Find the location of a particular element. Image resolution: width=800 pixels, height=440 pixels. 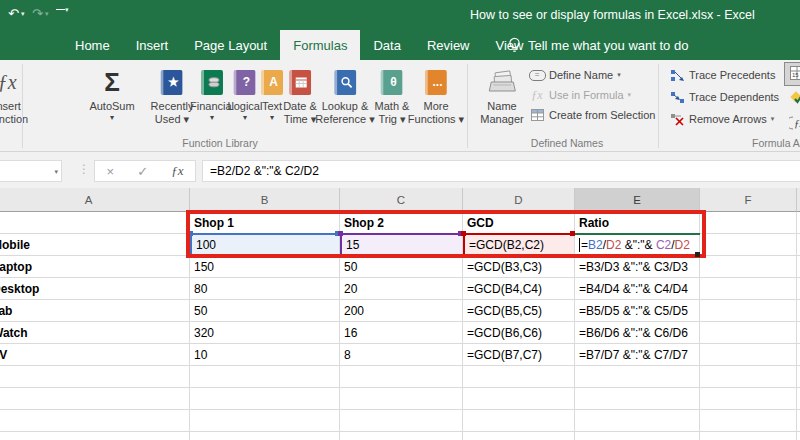

date-time-button: Date &Time ▾ is located at coordinates (300, 95).